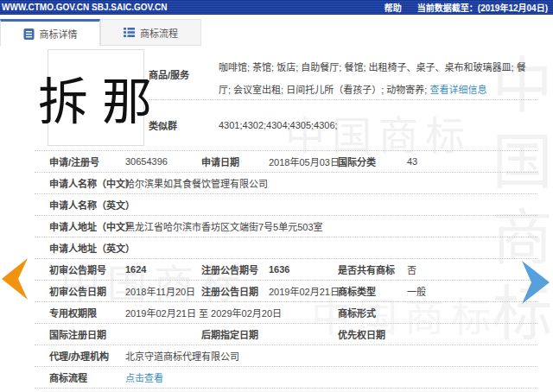  Describe the element at coordinates (163, 291) in the screenshot. I see `prelim-date-value: 2018年11月20日` at that location.